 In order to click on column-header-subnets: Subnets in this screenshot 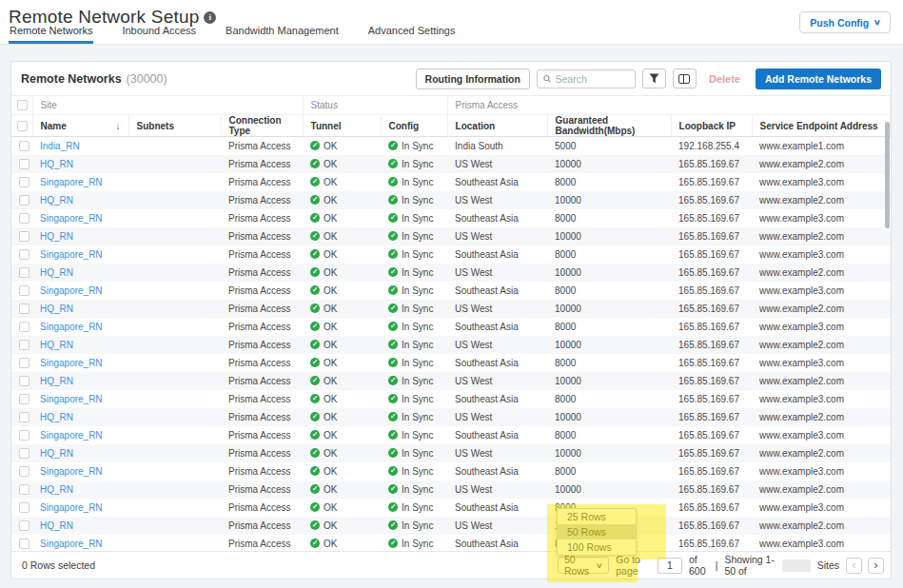, I will do `click(175, 126)`.